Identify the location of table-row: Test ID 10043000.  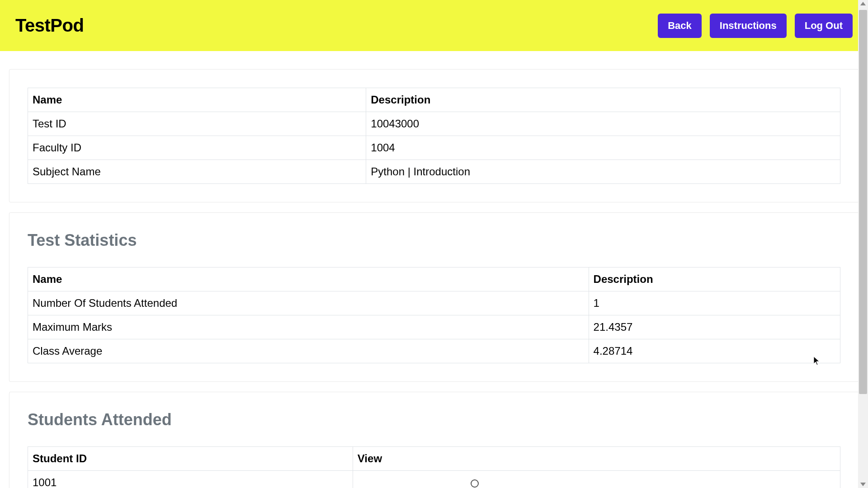
(434, 124).